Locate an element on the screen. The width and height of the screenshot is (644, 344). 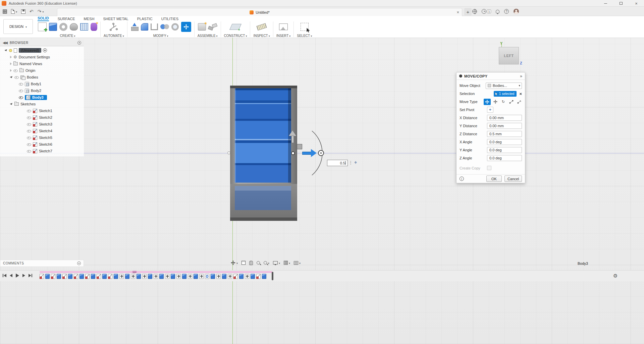
measure-icon is located at coordinates (262, 27).